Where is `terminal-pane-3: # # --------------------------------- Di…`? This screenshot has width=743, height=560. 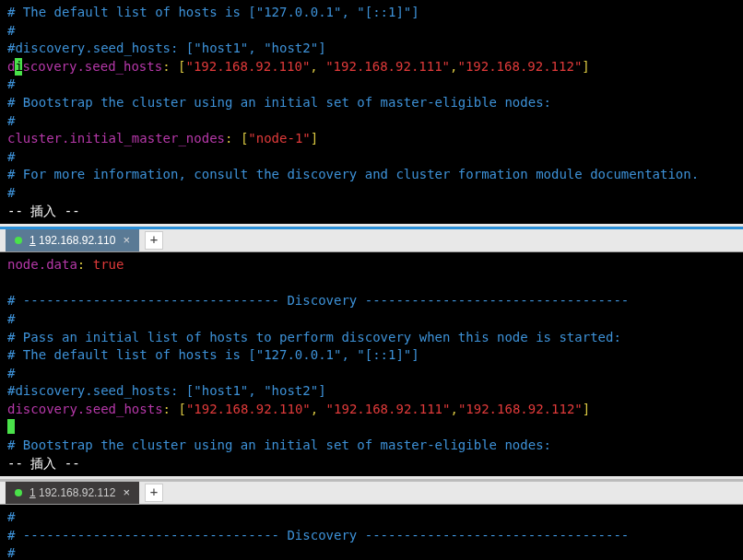
terminal-pane-3: # # --------------------------------- Di… is located at coordinates (372, 532).